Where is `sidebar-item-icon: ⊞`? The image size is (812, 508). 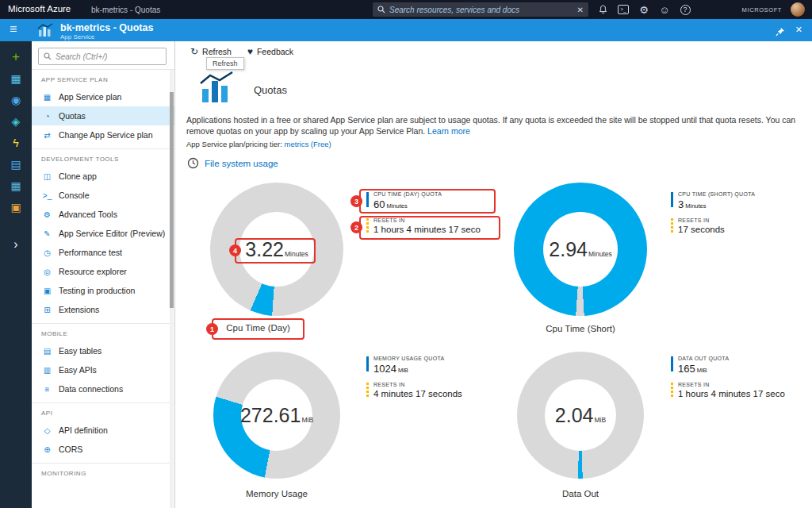 sidebar-item-icon: ⊞ is located at coordinates (48, 310).